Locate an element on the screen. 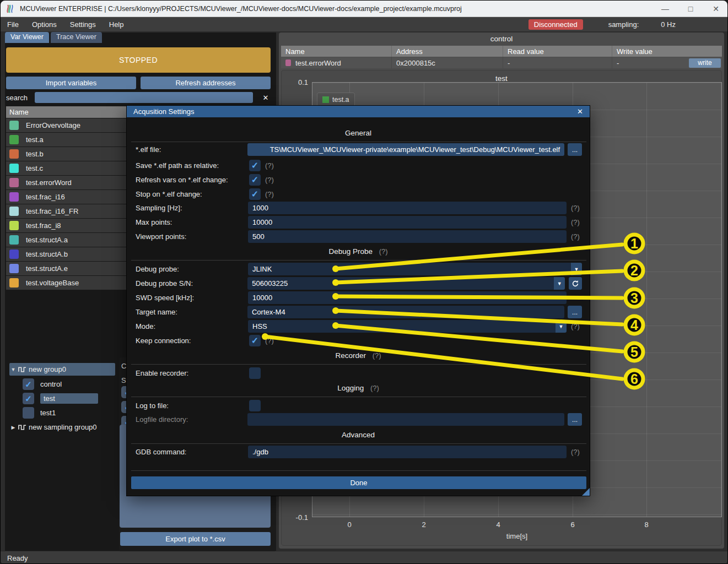 The width and height of the screenshot is (728, 564). probe-sn-dropdown-icon is located at coordinates (559, 283).